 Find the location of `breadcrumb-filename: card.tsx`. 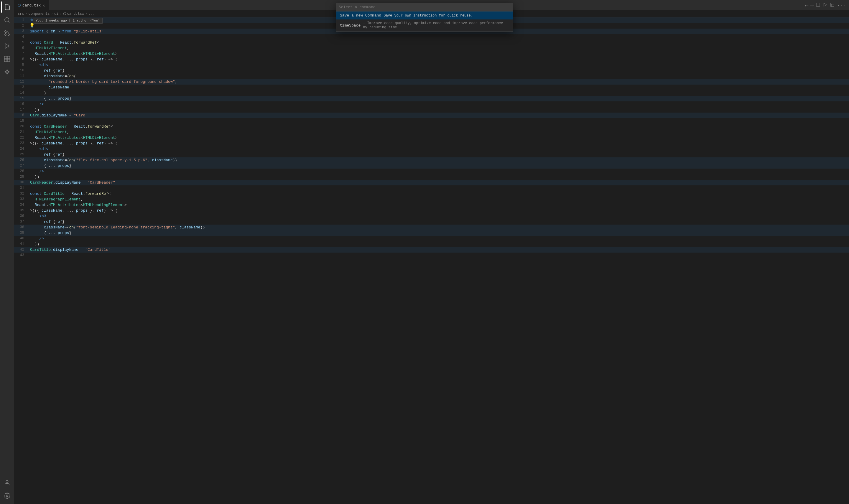

breadcrumb-filename: card.tsx is located at coordinates (76, 14).